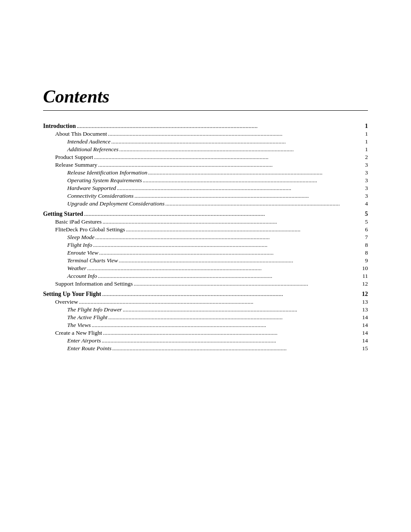  Describe the element at coordinates (206, 268) in the screenshot. I see `toc-row: Weather ................................…` at that location.